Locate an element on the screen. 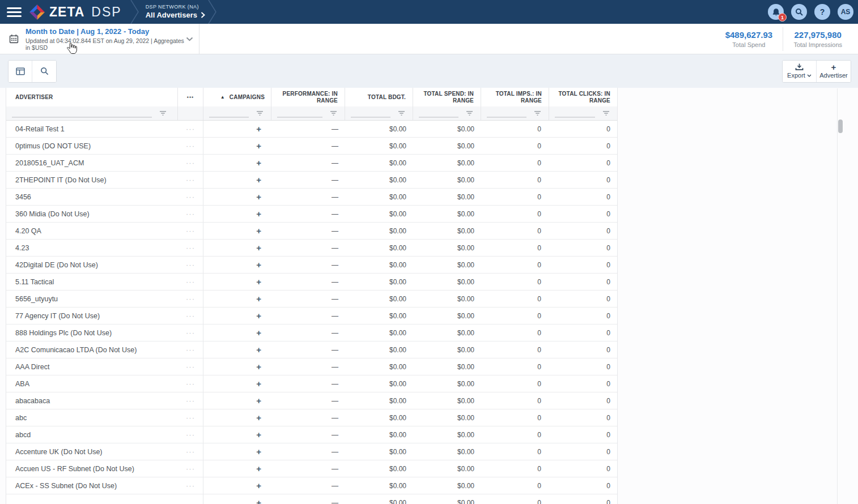 The width and height of the screenshot is (858, 504). filter-campaigns is located at coordinates (237, 113).